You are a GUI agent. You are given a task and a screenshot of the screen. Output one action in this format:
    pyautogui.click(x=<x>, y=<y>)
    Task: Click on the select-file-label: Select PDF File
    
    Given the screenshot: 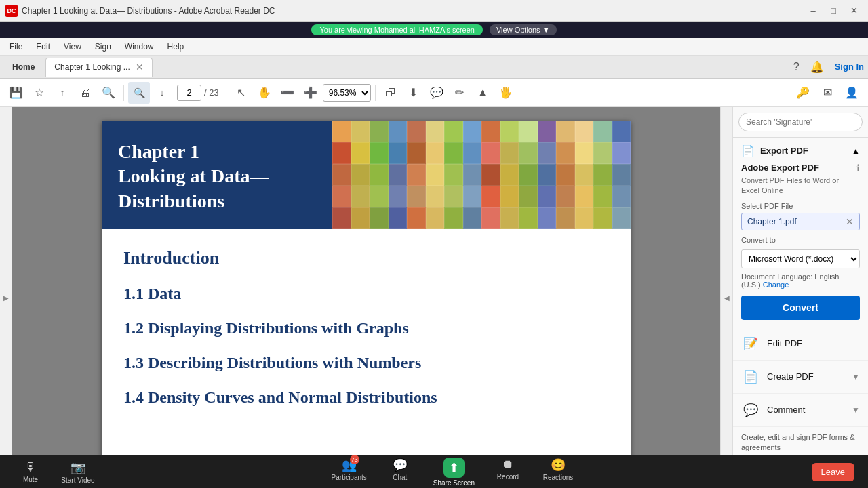 What is the action you would take?
    pyautogui.click(x=800, y=206)
    